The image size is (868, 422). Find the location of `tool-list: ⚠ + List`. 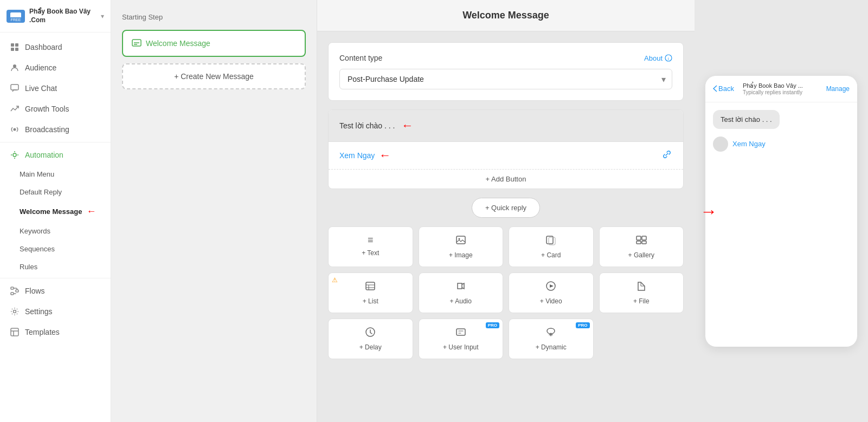

tool-list: ⚠ + List is located at coordinates (371, 293).